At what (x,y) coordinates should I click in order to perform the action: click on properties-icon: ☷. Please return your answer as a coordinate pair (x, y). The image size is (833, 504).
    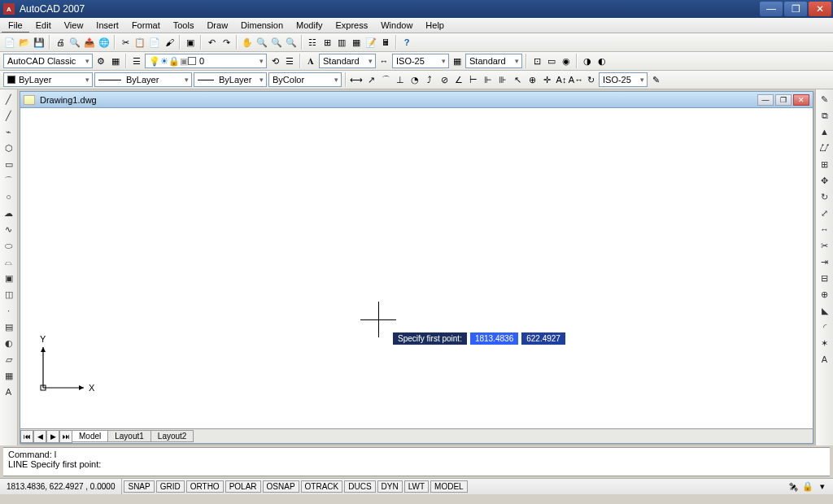
    Looking at the image, I should click on (312, 42).